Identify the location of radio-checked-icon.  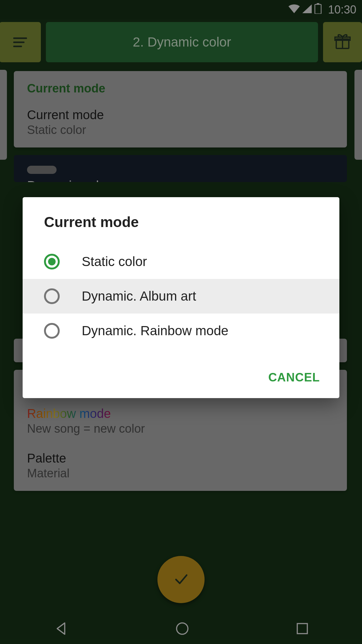
(52, 262).